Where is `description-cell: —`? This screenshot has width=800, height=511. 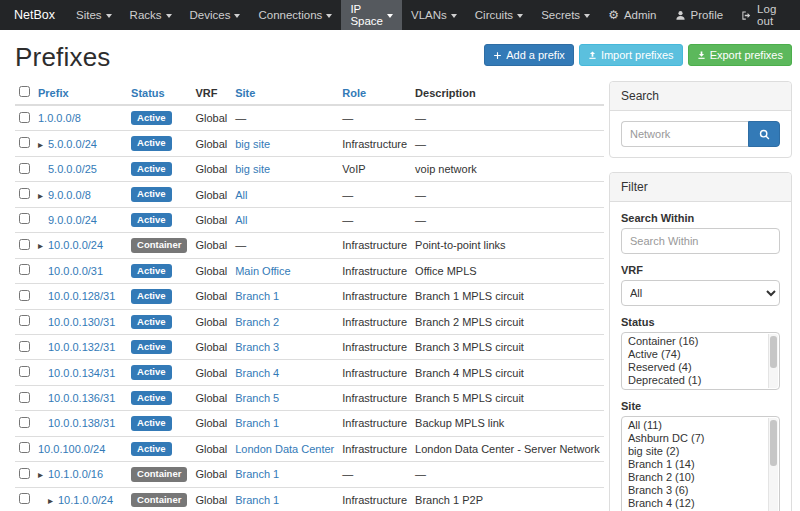
description-cell: — is located at coordinates (508, 474).